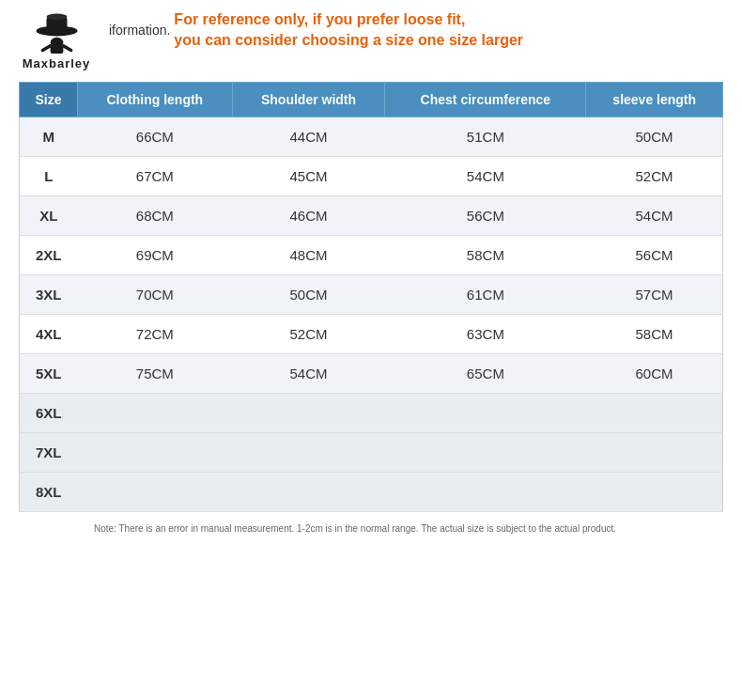  What do you see at coordinates (49, 256) in the screenshot?
I see `cell-size: 2XL` at bounding box center [49, 256].